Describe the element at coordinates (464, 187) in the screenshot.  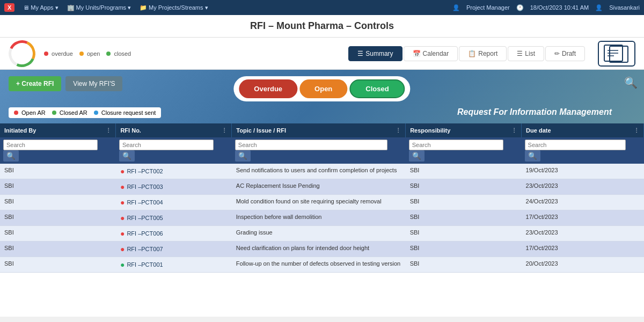
I see `cell-resp-1: SBI` at that location.